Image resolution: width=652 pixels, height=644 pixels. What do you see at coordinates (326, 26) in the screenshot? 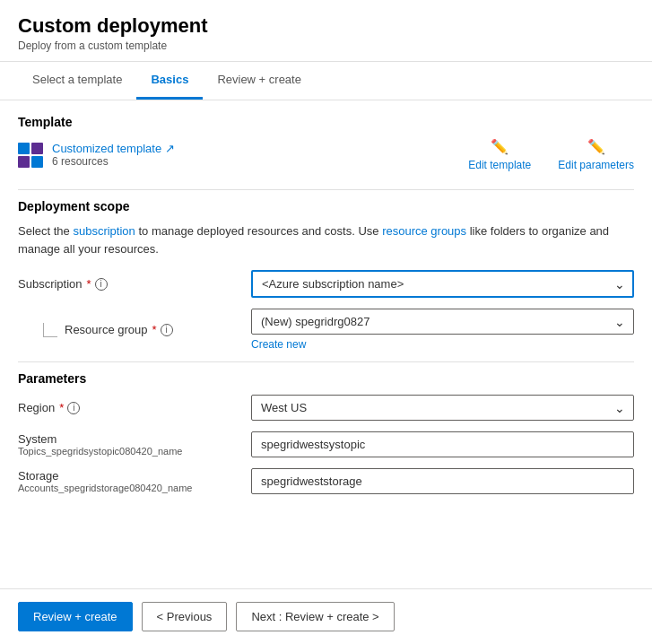
I see `page-title: Custom deployment` at bounding box center [326, 26].